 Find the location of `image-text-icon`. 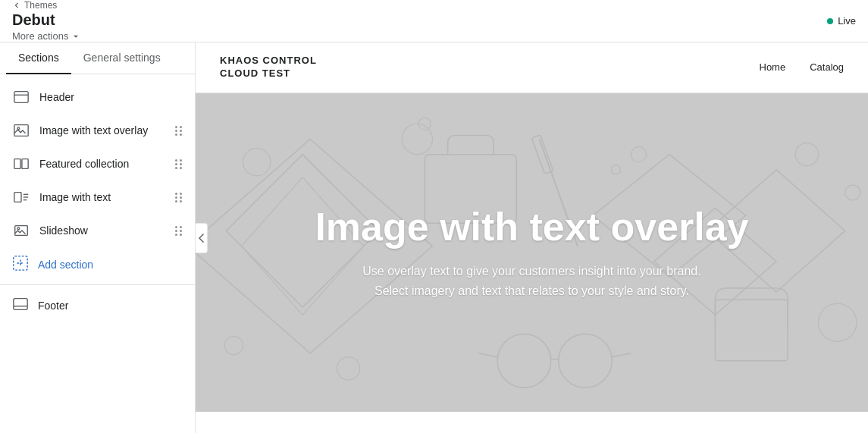

image-text-icon is located at coordinates (21, 197).